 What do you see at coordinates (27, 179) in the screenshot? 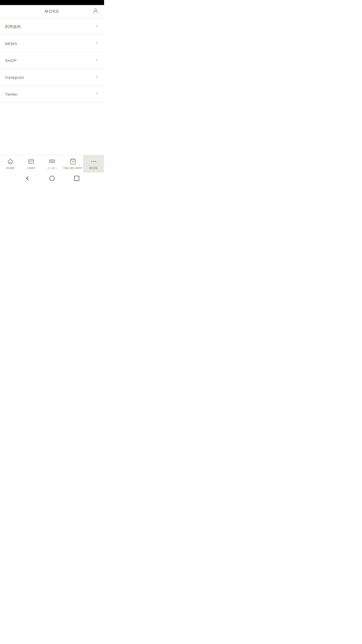
I see `back-button` at bounding box center [27, 179].